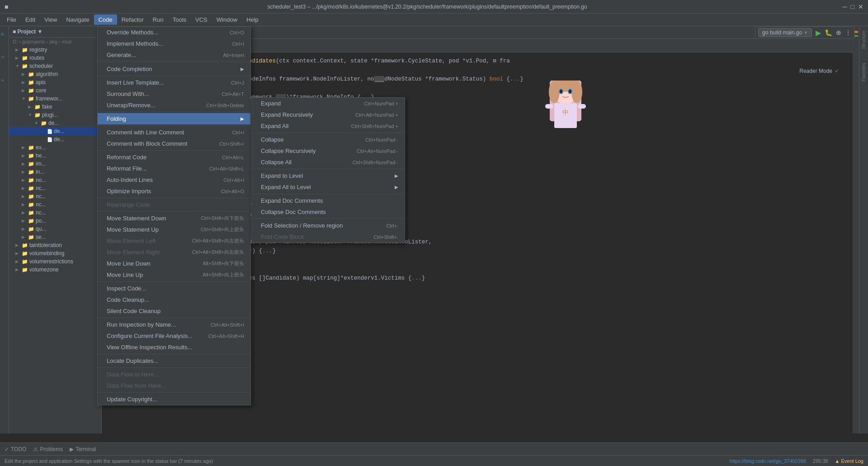 This screenshot has width=868, height=466. What do you see at coordinates (55, 237) in the screenshot?
I see `tree-item-se: ▶ 📁 se...` at bounding box center [55, 237].